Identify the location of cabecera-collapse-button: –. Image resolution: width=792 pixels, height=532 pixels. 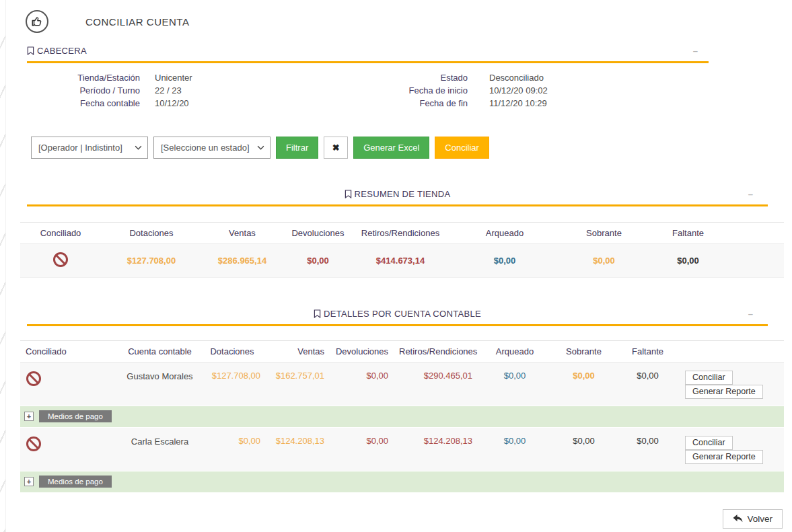
(696, 51).